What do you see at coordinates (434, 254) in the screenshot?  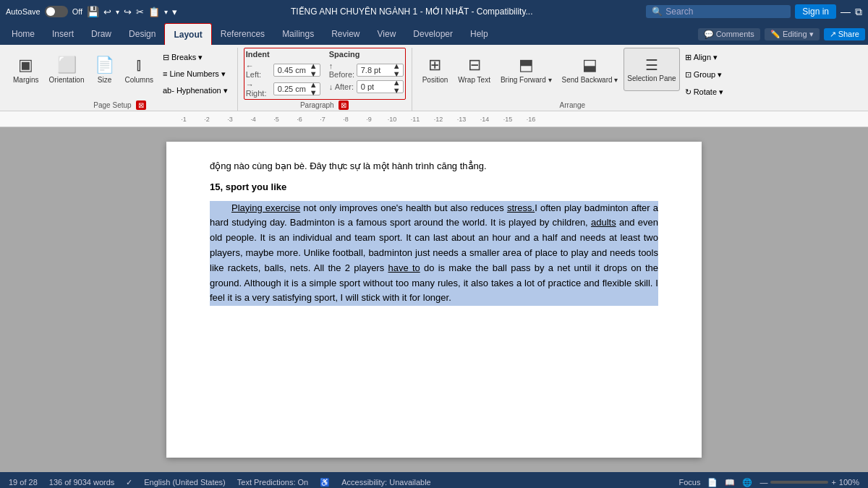 I see `selected-paragraph: Playing exercise not only improves one's…` at bounding box center [434, 254].